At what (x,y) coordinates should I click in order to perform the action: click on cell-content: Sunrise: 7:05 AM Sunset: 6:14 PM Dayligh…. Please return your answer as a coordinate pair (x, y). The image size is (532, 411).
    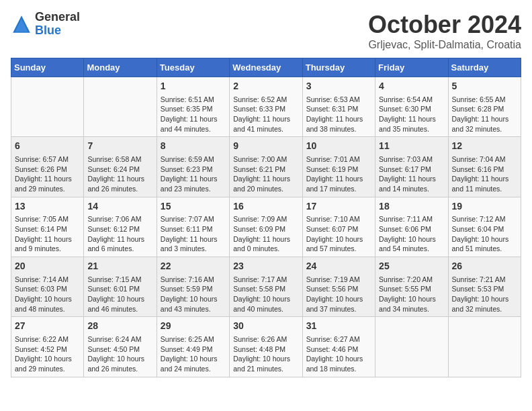
    Looking at the image, I should click on (47, 234).